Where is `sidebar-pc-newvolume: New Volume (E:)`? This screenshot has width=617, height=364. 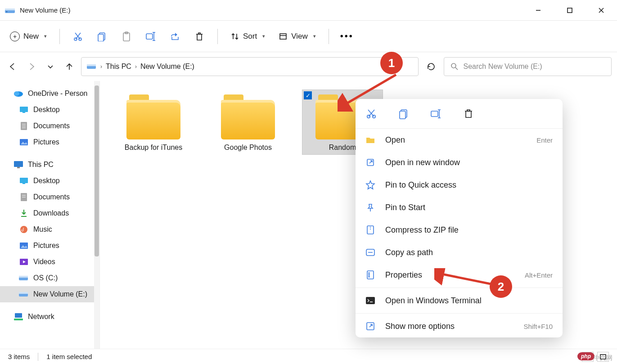 sidebar-pc-newvolume: New Volume (E:) is located at coordinates (50, 294).